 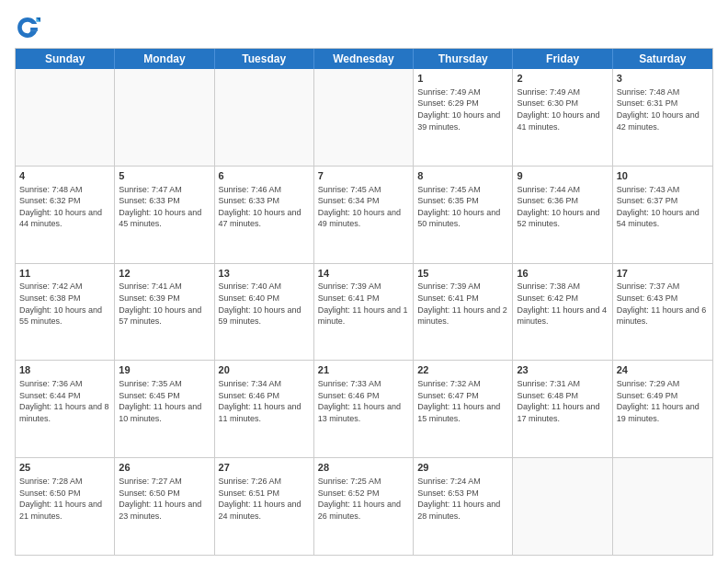 What do you see at coordinates (364, 467) in the screenshot?
I see `day-number: 28` at bounding box center [364, 467].